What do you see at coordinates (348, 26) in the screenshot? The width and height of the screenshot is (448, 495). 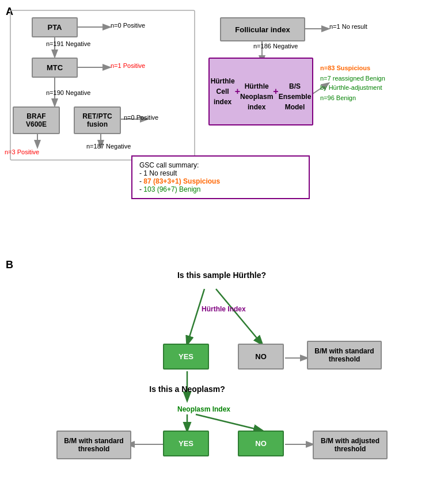 I see `n1-noresult-label: n=1 No result` at bounding box center [348, 26].